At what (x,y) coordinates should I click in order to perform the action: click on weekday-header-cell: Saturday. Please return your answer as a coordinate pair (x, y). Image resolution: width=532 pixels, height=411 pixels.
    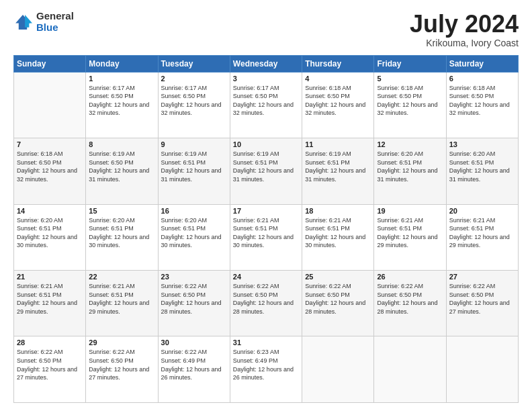
    Looking at the image, I should click on (482, 63).